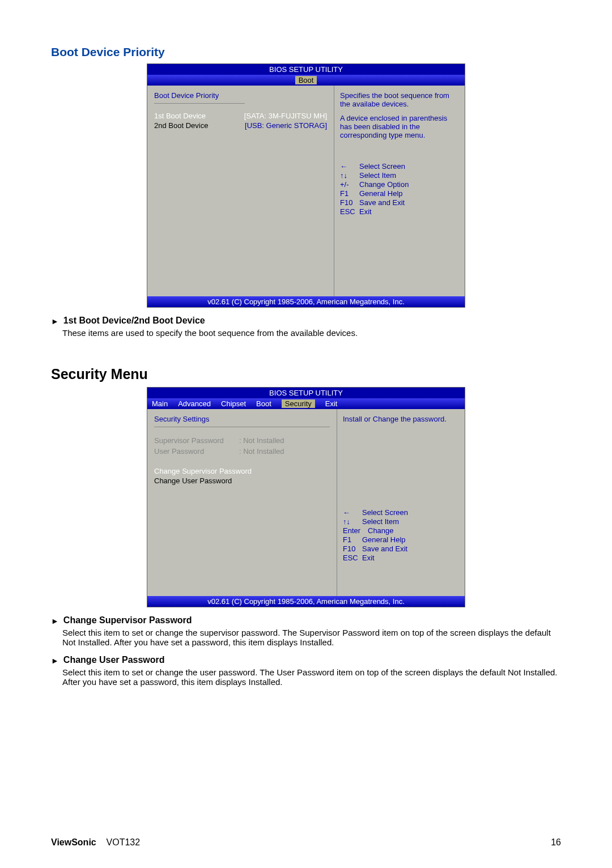  I want to click on help-desc: Install or Change the password., so click(401, 419).